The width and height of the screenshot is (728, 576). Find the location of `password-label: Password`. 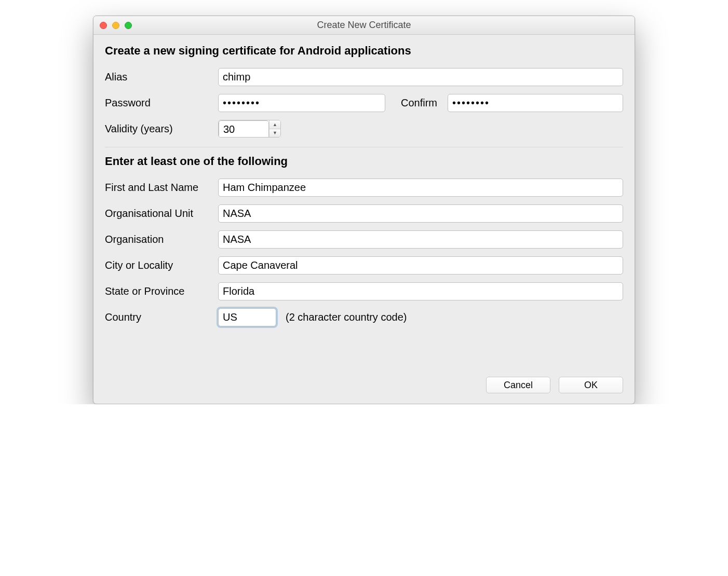

password-label: Password is located at coordinates (161, 103).